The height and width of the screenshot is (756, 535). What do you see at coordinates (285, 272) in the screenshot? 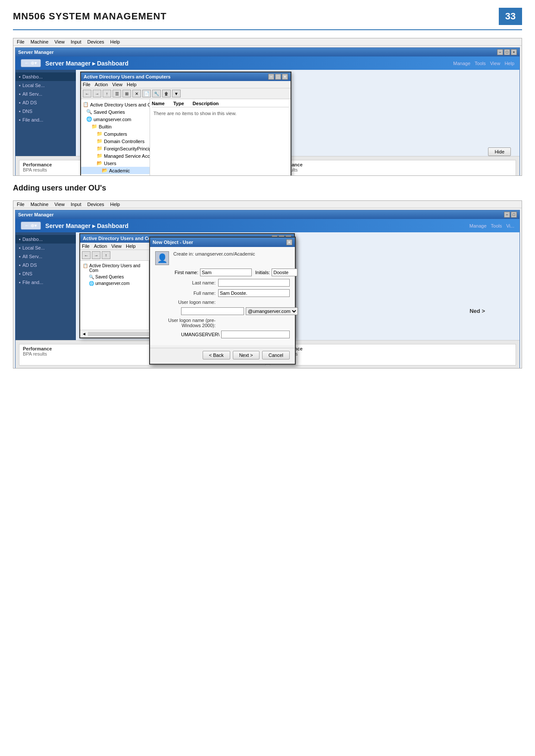
I see `initials-input` at bounding box center [285, 272].